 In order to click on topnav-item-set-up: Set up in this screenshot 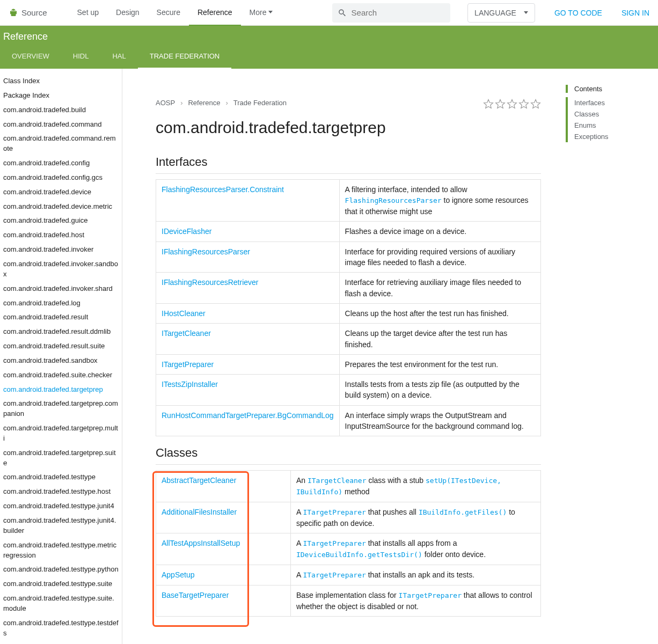, I will do `click(88, 13)`.